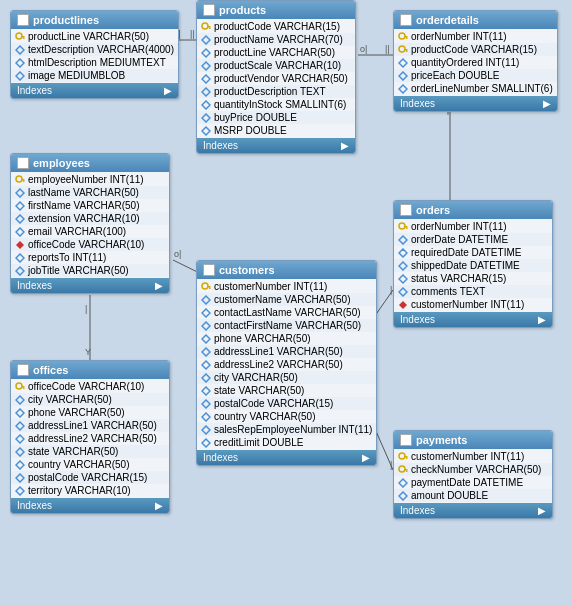 Image resolution: width=572 pixels, height=605 pixels. What do you see at coordinates (90, 206) in the screenshot?
I see `field-row: firstName VARCHAR(50)` at bounding box center [90, 206].